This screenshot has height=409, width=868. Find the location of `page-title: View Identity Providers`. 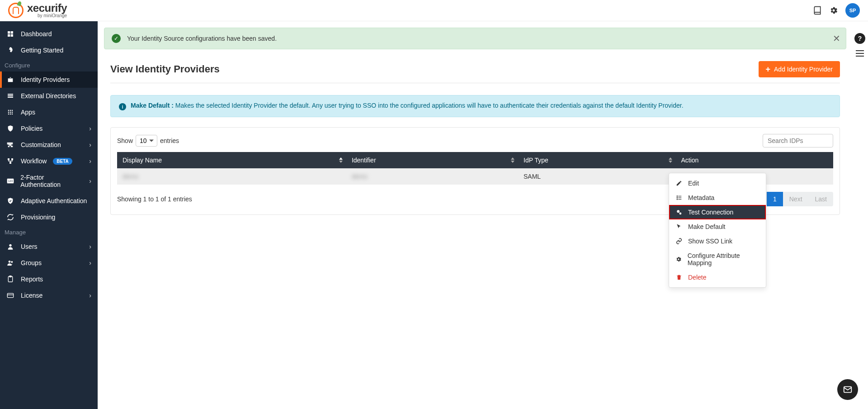

page-title: View Identity Providers is located at coordinates (165, 69).